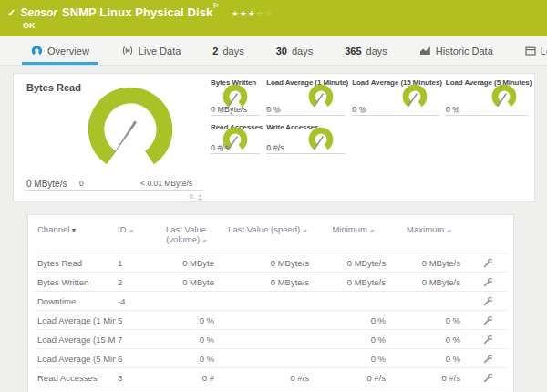  What do you see at coordinates (271, 321) in the screenshot?
I see `table-row: Load Average (1 Min… 5 0 % 0 % 0 %` at bounding box center [271, 321].